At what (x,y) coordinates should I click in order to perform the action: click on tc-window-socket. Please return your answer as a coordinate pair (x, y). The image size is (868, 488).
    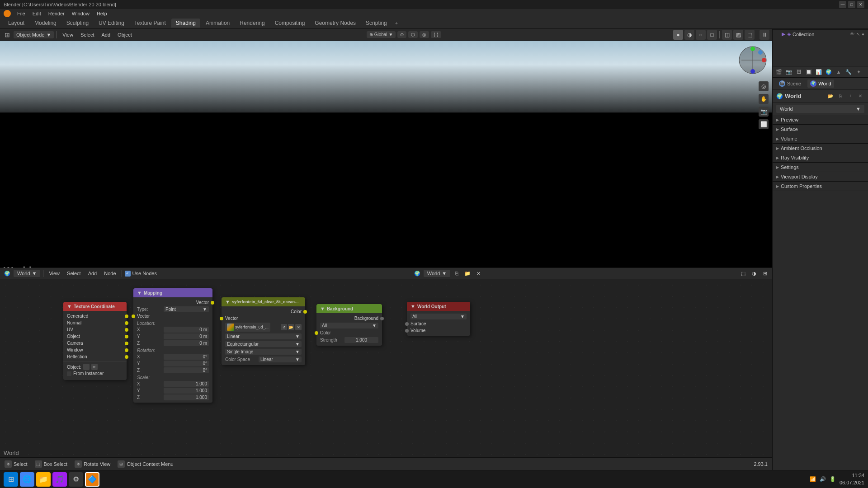
    Looking at the image, I should click on (127, 350).